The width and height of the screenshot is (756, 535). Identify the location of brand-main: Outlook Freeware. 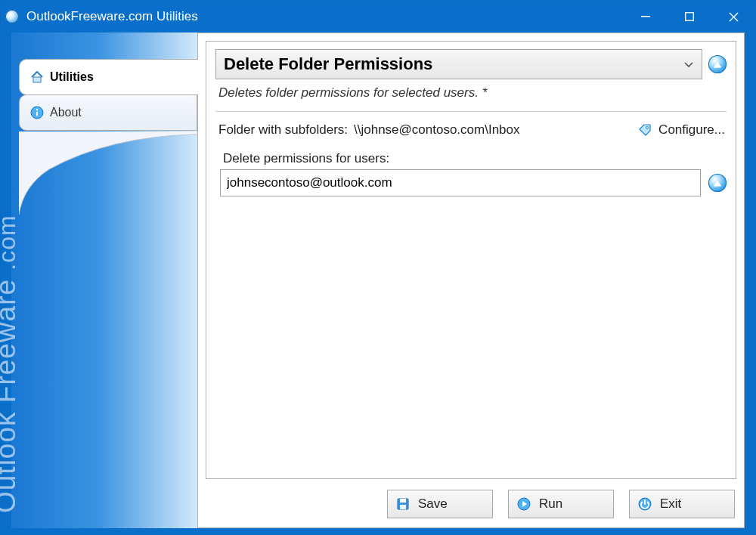
(11, 396).